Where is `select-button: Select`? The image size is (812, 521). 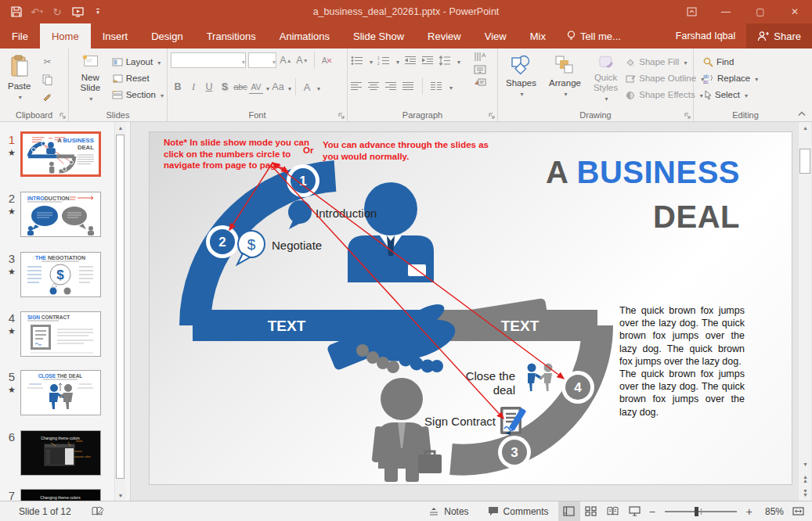
select-button: Select is located at coordinates (731, 95).